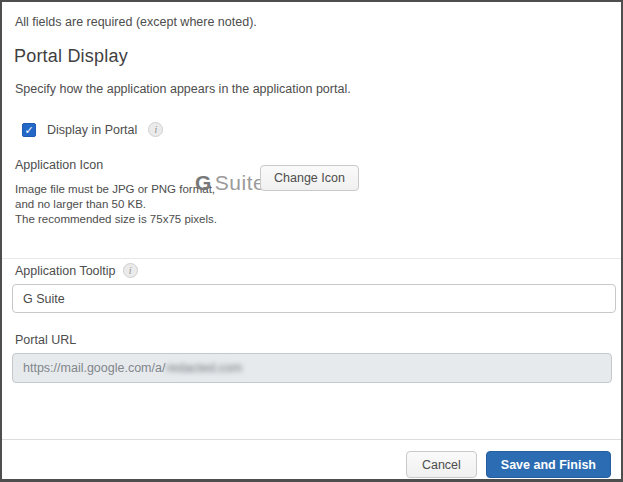  Describe the element at coordinates (508, 464) in the screenshot. I see `footer-actions: Cancel Save and Finish` at that location.